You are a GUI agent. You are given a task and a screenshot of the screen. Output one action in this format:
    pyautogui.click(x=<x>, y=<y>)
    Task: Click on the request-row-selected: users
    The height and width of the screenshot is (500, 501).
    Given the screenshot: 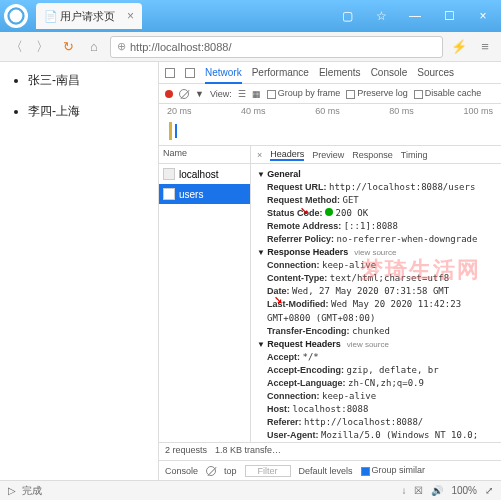 What is the action you would take?
    pyautogui.click(x=204, y=194)
    